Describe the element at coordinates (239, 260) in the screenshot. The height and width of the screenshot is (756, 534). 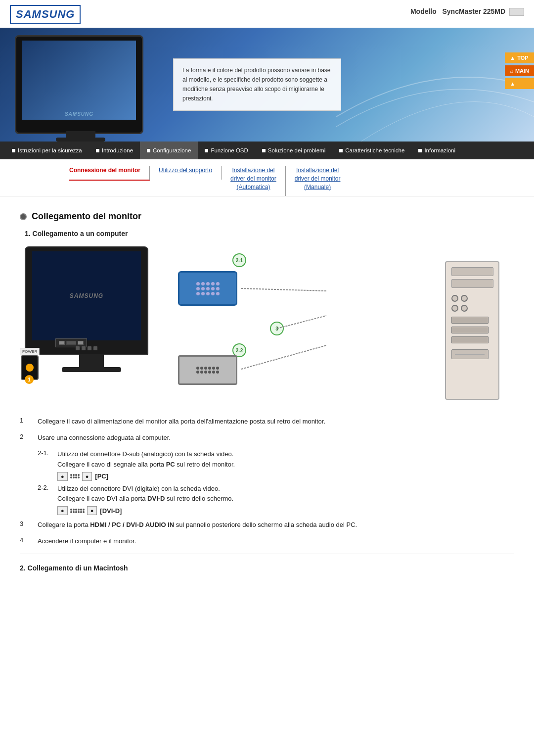
I see `badge-2-1: 2-1` at that location.